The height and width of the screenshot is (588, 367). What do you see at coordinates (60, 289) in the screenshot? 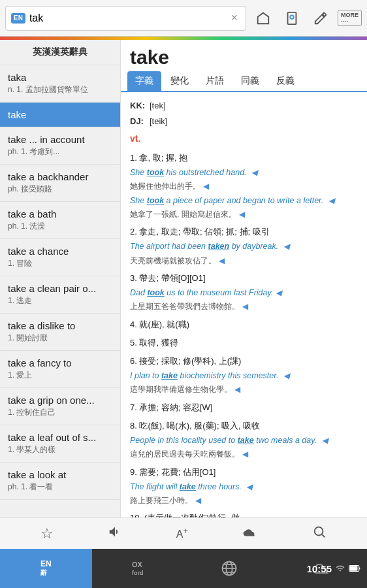
I see `sidebar-item-title: take a clean pair o...` at bounding box center [60, 289].